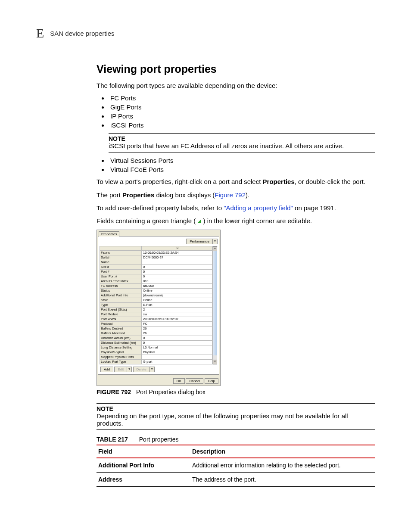 Image resolution: width=411 pixels, height=532 pixels. Describe the element at coordinates (121, 258) in the screenshot. I see `property-label: Switch` at that location.